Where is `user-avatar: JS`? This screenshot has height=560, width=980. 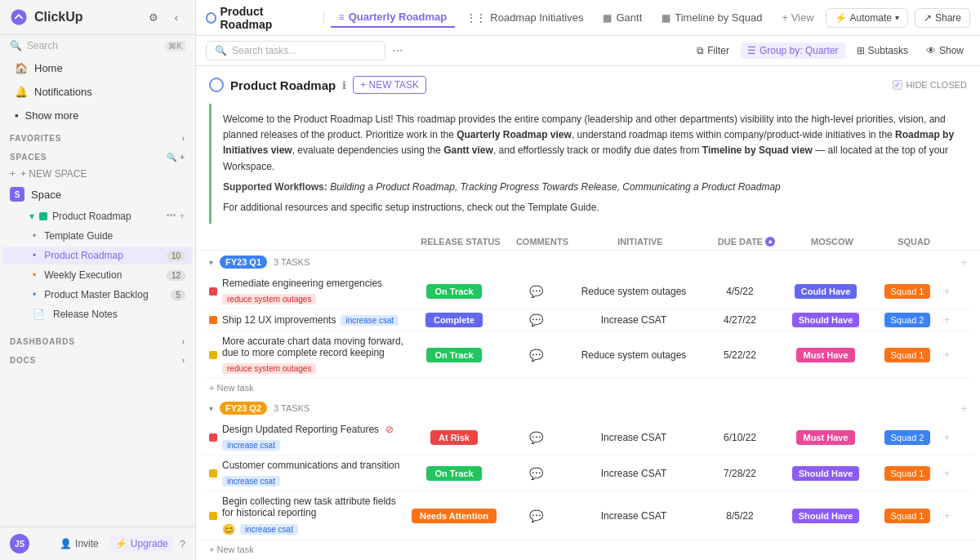
user-avatar: JS is located at coordinates (20, 544).